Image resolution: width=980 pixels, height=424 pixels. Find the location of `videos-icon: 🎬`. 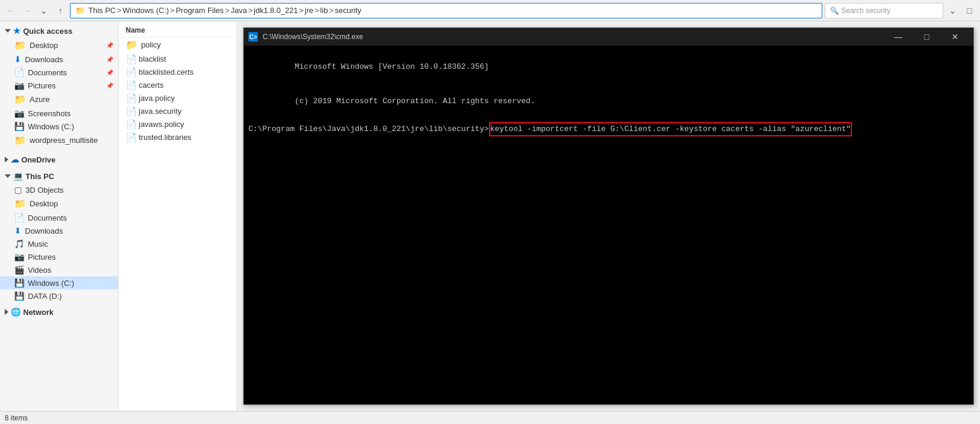

videos-icon: 🎬 is located at coordinates (19, 270).